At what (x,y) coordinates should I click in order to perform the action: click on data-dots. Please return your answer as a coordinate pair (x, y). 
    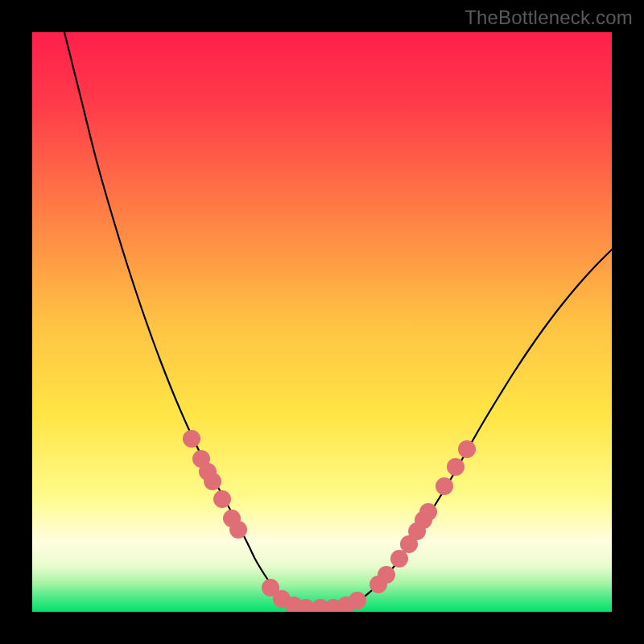
    Looking at the image, I should click on (329, 521).